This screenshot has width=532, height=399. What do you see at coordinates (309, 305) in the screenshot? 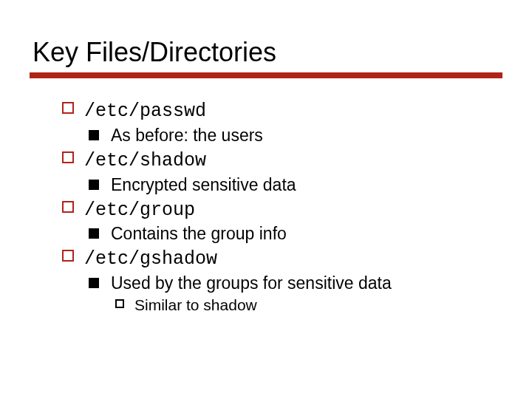
I see `list-subsubitem: Similar to shadow` at bounding box center [309, 305].